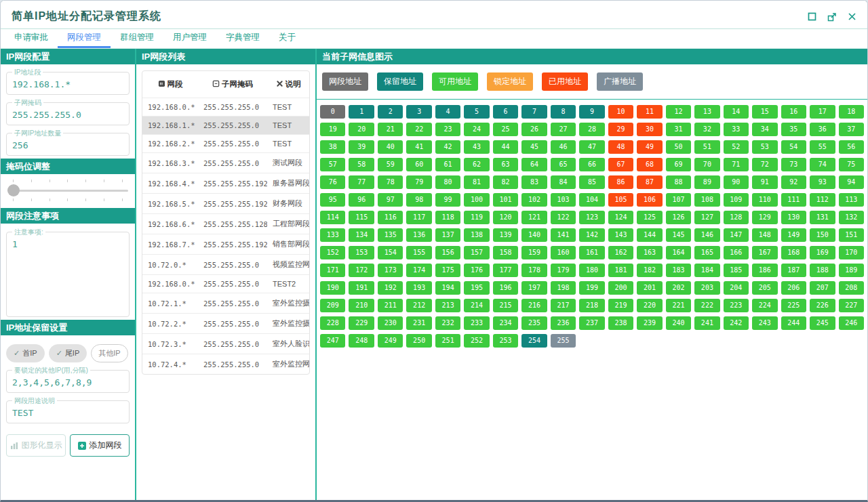  What do you see at coordinates (563, 200) in the screenshot?
I see `ip-cell-available: 103` at bounding box center [563, 200].